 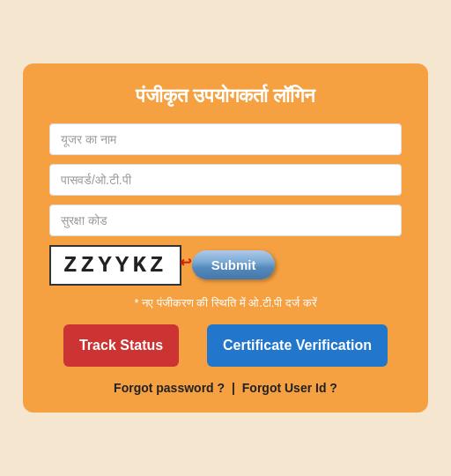 I want to click on page-title: पंजीकृत उपयोगकर्ता लॉगिन, so click(x=226, y=96).